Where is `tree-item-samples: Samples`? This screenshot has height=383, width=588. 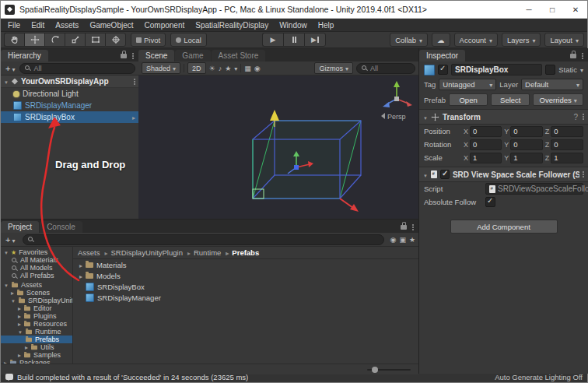 tree-item-samples: Samples is located at coordinates (37, 355).